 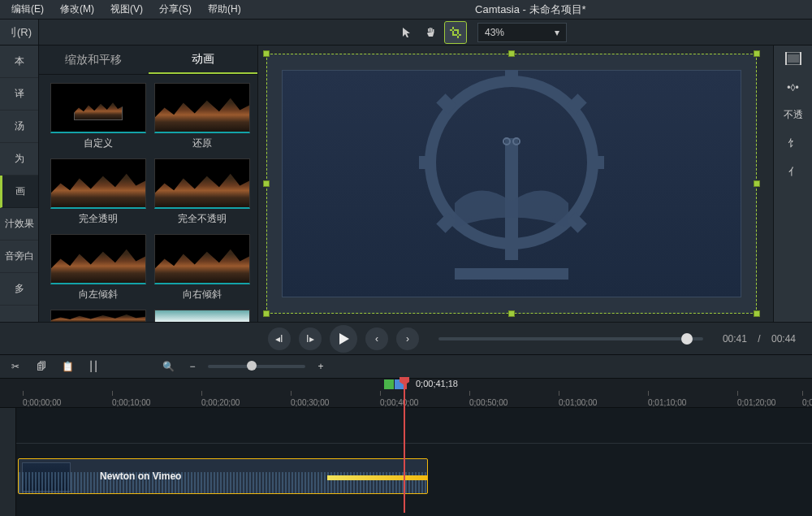 What do you see at coordinates (224, 10) in the screenshot?
I see `menu-help: 帮助(H)` at bounding box center [224, 10].